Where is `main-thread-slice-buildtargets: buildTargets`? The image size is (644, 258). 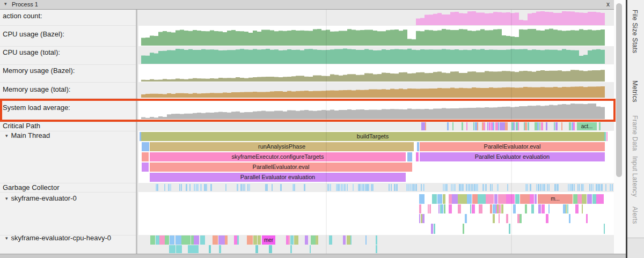 main-thread-slice-buildtargets: buildTargets is located at coordinates (372, 136).